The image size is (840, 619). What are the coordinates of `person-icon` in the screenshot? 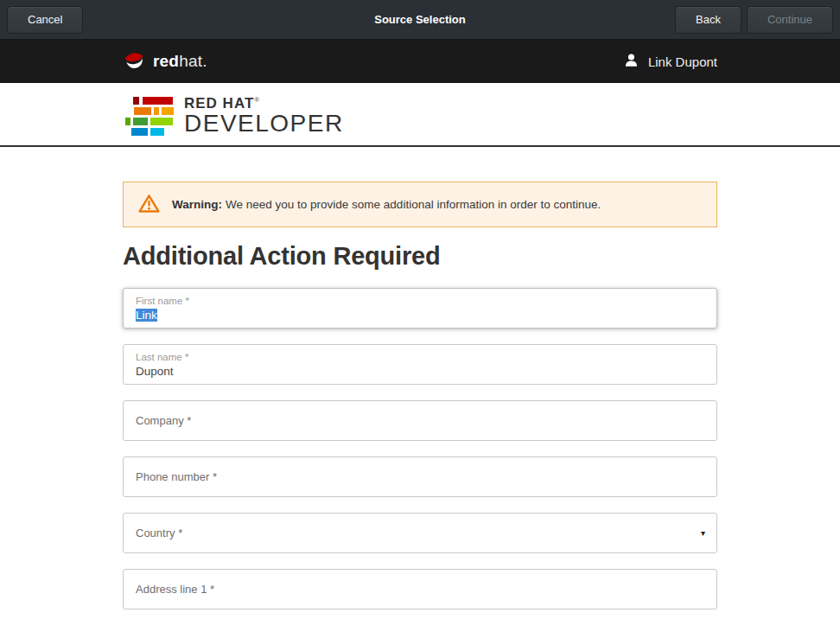 It's located at (631, 61).